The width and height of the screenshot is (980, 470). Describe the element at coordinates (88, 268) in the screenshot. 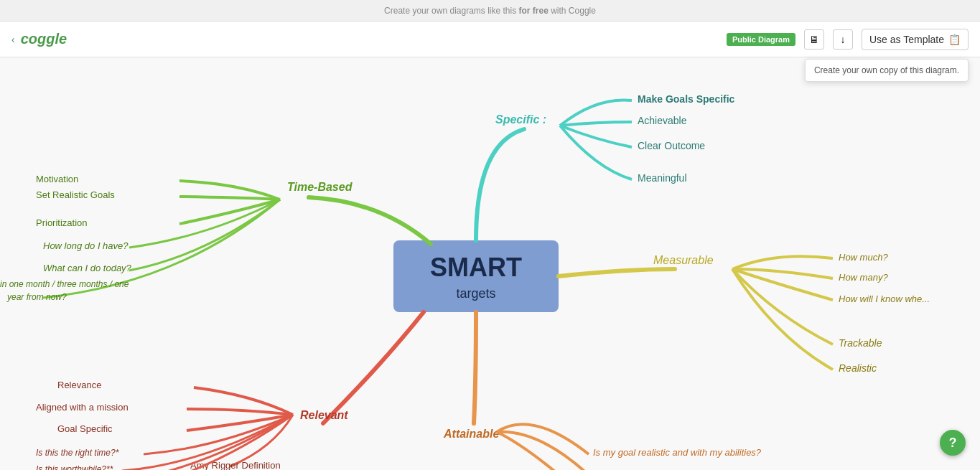

I see `svg-text: What can I do today?` at that location.